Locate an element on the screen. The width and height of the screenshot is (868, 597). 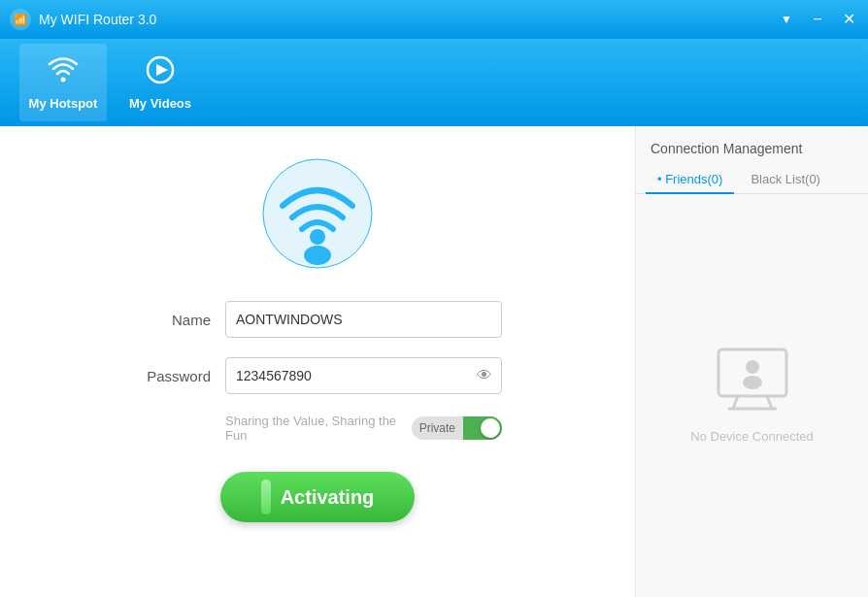
nav-bar: My Hotspot My Videos is located at coordinates (434, 83).